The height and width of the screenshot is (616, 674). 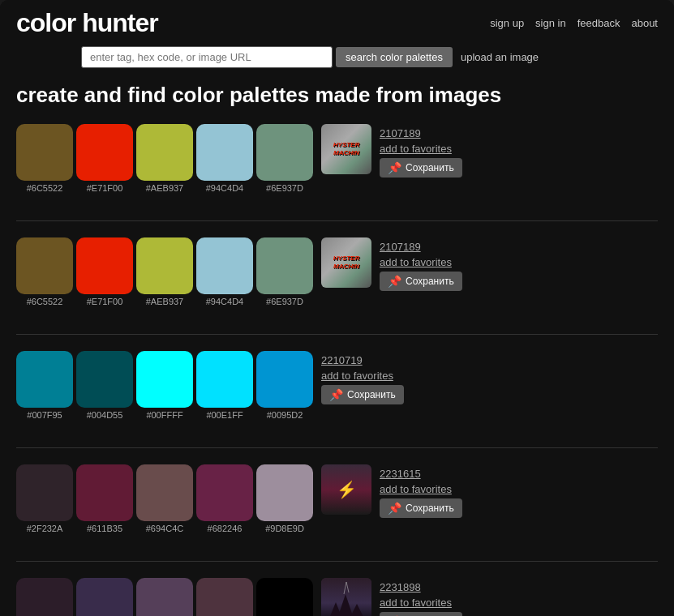 What do you see at coordinates (225, 386) in the screenshot?
I see `swatch-wrap: #00E1FF` at bounding box center [225, 386].